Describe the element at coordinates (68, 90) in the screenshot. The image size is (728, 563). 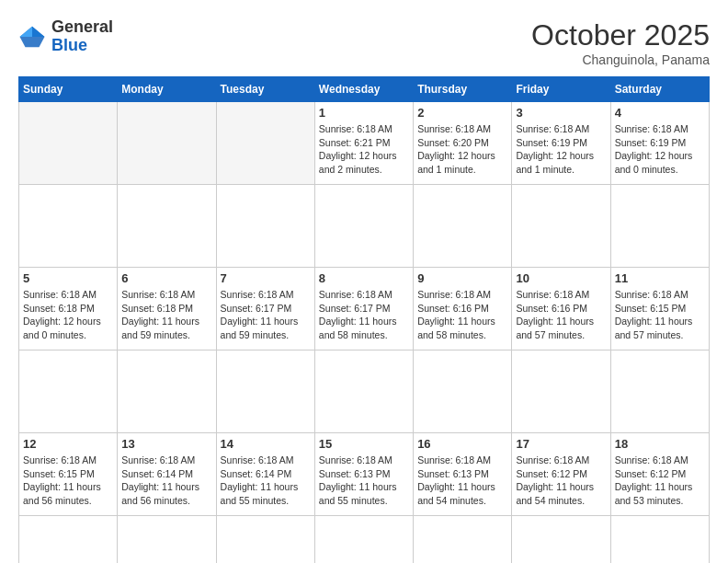
I see `header-sunday: Sunday` at that location.